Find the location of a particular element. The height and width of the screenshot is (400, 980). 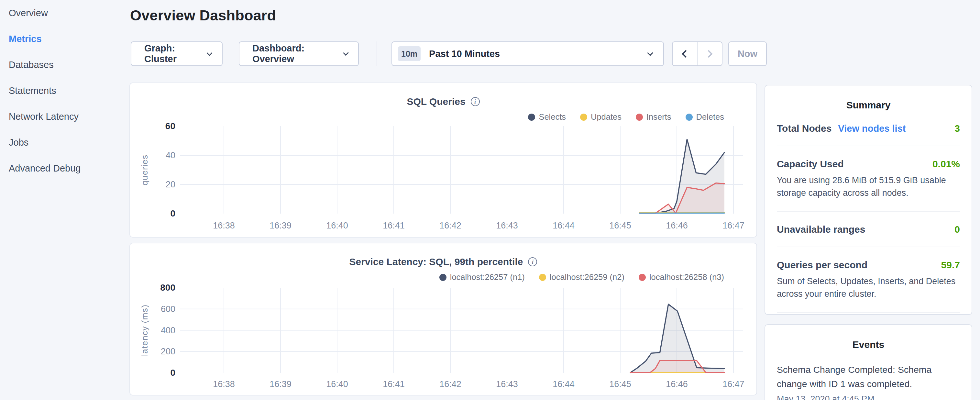

legend-label: localhost:26258 (n3) is located at coordinates (687, 277).